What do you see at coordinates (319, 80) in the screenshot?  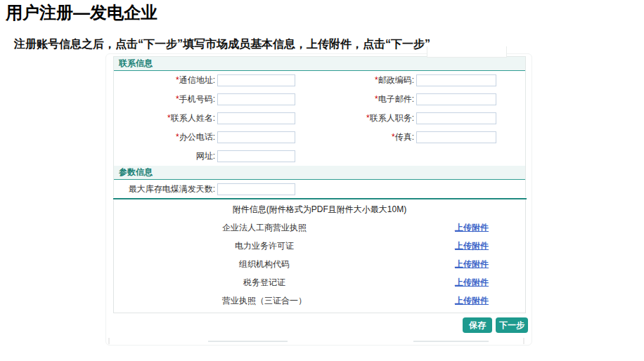 I see `form-row: *通信地址: *邮政编码:` at bounding box center [319, 80].